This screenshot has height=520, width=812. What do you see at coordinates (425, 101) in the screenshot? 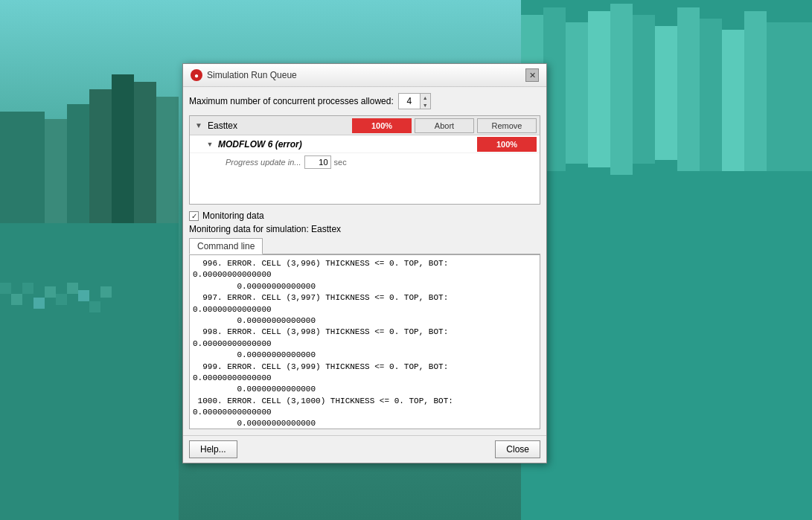
I see `spinbox-arrows: ▲ ▼` at bounding box center [425, 101].